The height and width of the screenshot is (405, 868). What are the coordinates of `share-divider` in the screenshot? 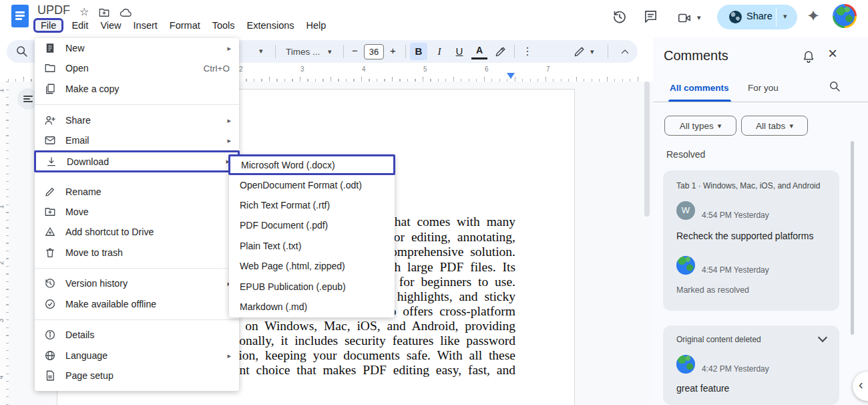 It's located at (776, 17).